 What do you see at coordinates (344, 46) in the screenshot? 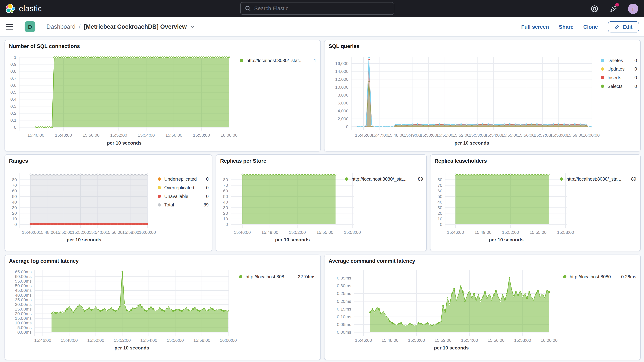
I see `panel-title: SQL queries` at bounding box center [344, 46].